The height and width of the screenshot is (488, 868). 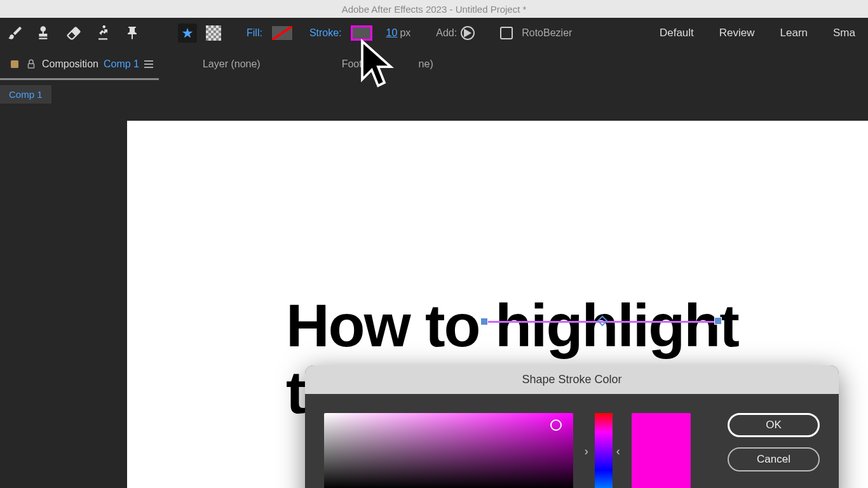 What do you see at coordinates (81, 64) in the screenshot?
I see `composition-tab: Composition Comp 1` at bounding box center [81, 64].